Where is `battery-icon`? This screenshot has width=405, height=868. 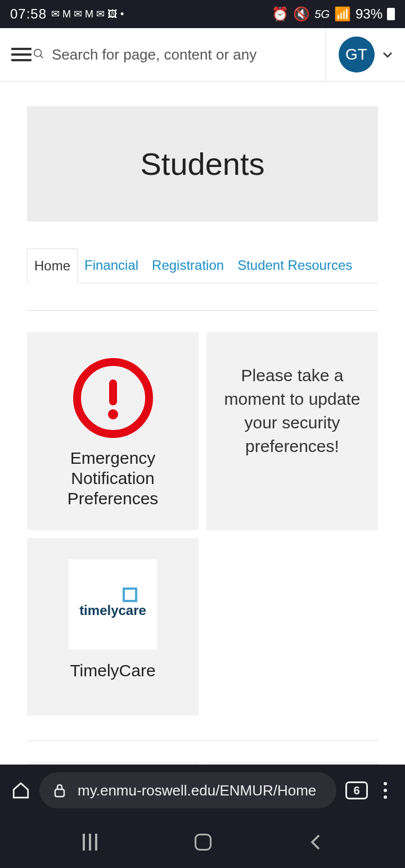 battery-icon is located at coordinates (391, 14).